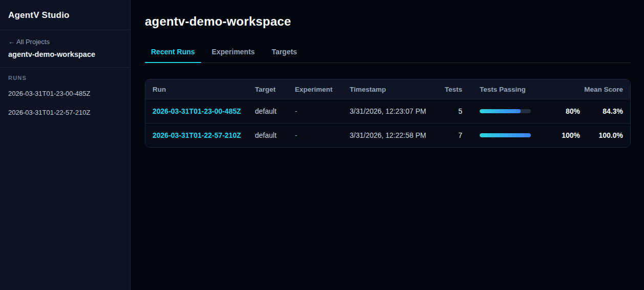 This screenshot has height=290, width=644. Describe the element at coordinates (275, 89) in the screenshot. I see `column-header-target: Target` at that location.